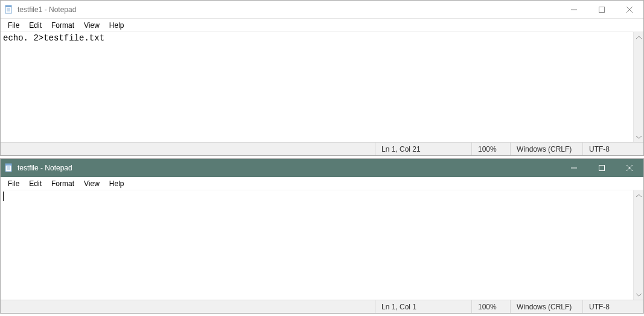 The image size is (644, 316). What do you see at coordinates (4, 196) in the screenshot?
I see `text-cursor` at bounding box center [4, 196].